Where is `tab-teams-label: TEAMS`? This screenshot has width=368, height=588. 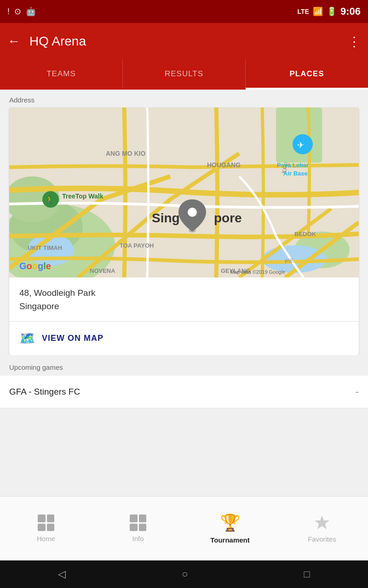
tab-teams-label: TEAMS is located at coordinates (61, 74).